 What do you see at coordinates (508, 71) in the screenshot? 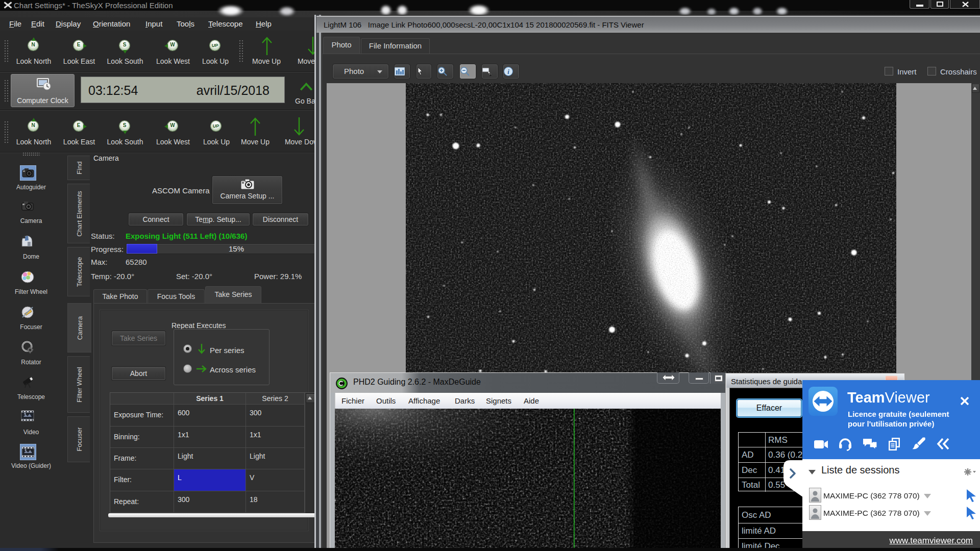
I see `svg-text: i` at bounding box center [508, 71].